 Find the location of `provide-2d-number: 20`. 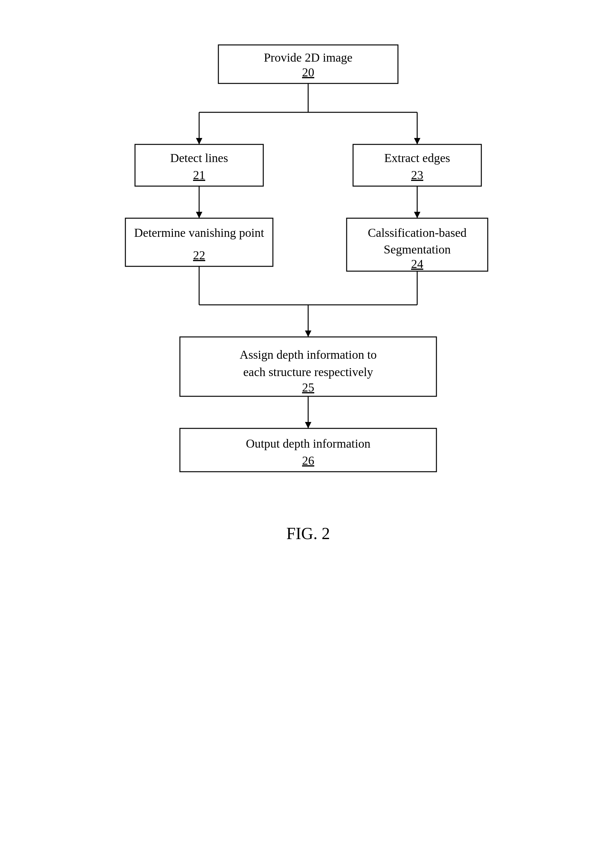

provide-2d-number: 20 is located at coordinates (308, 72).